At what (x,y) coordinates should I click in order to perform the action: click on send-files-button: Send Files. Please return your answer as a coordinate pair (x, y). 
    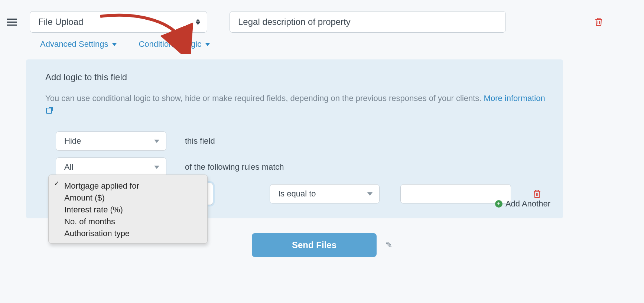
    Looking at the image, I should click on (314, 245).